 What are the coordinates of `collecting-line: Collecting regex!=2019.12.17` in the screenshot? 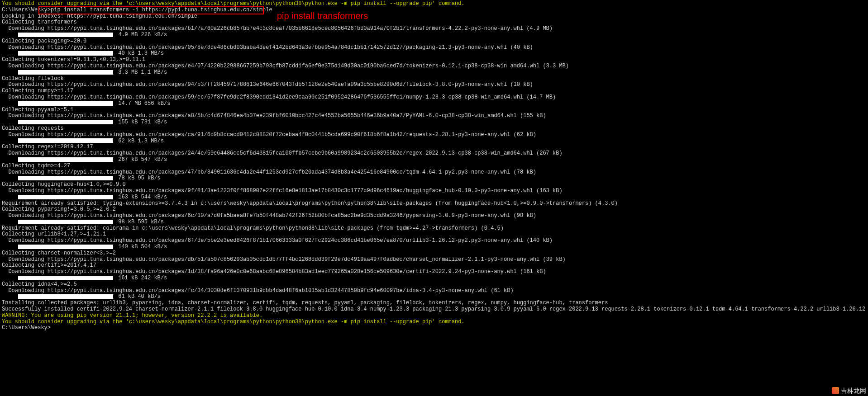 It's located at (434, 147).